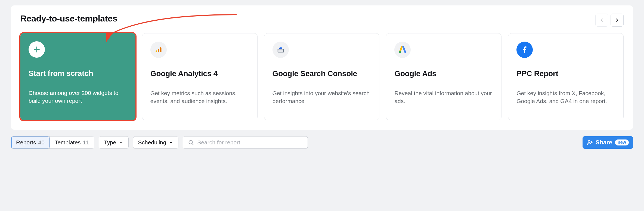 The image size is (644, 211). Describe the element at coordinates (617, 20) in the screenshot. I see `carousel-next-button` at that location.